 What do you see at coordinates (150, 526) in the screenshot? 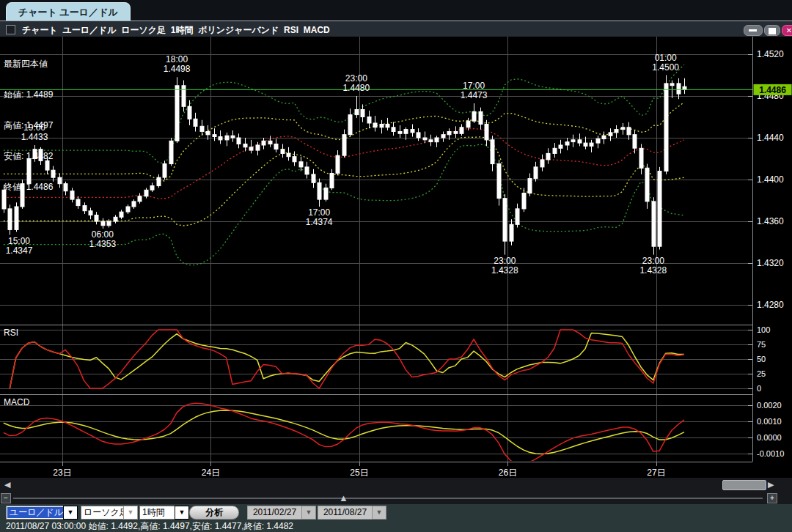
I see `status-bar: 2011/08/27 03:00:00 始値: 1.4492,高値: 1.449…` at bounding box center [150, 526].